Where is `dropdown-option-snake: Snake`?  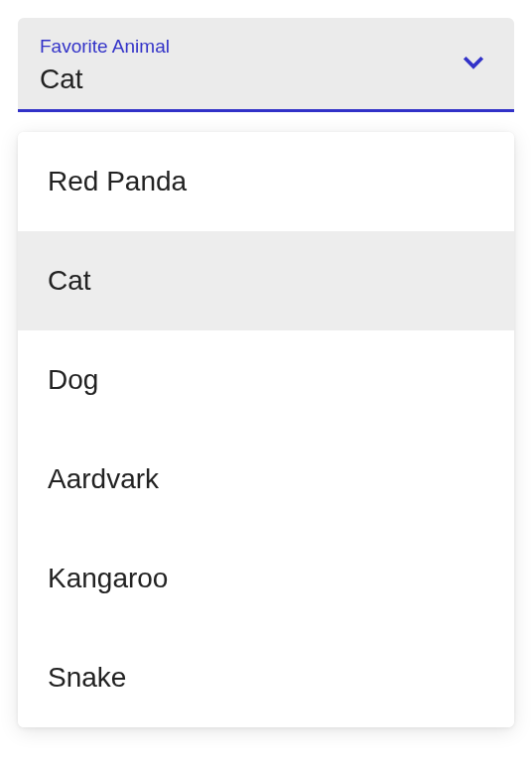
dropdown-option-snake: Snake is located at coordinates (266, 678).